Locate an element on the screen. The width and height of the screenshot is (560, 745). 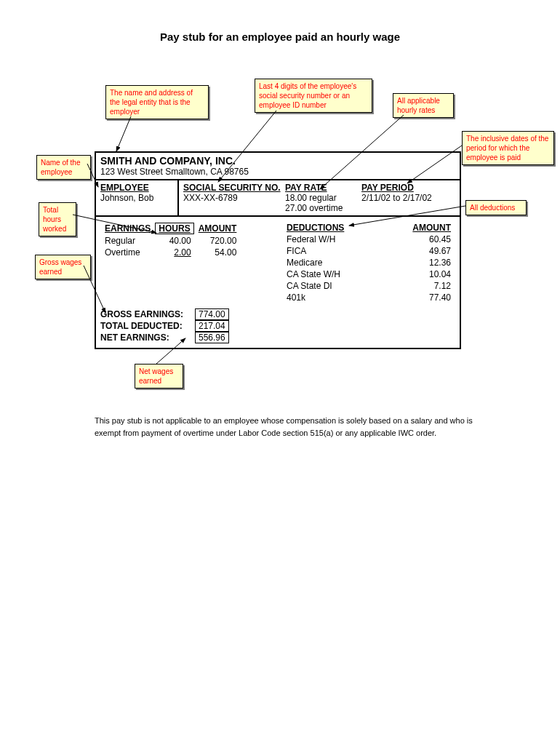
earnings-hours: 40.00 is located at coordinates (175, 241).